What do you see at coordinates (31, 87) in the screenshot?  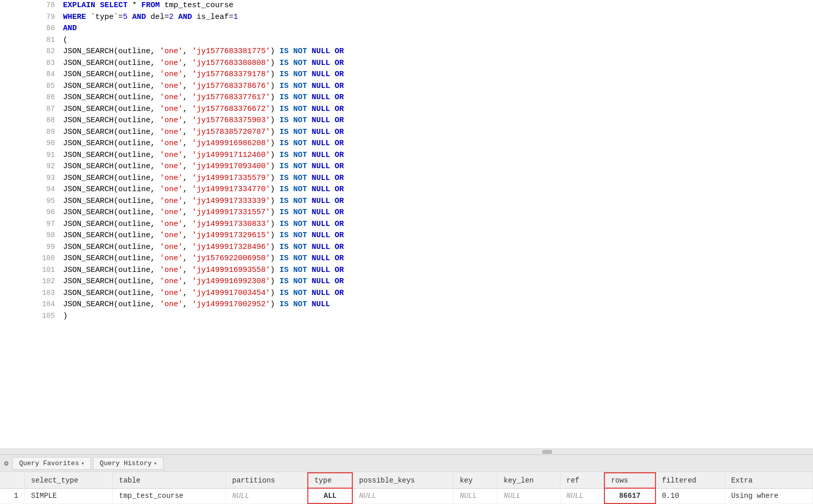 I see `line-number: 85` at bounding box center [31, 87].